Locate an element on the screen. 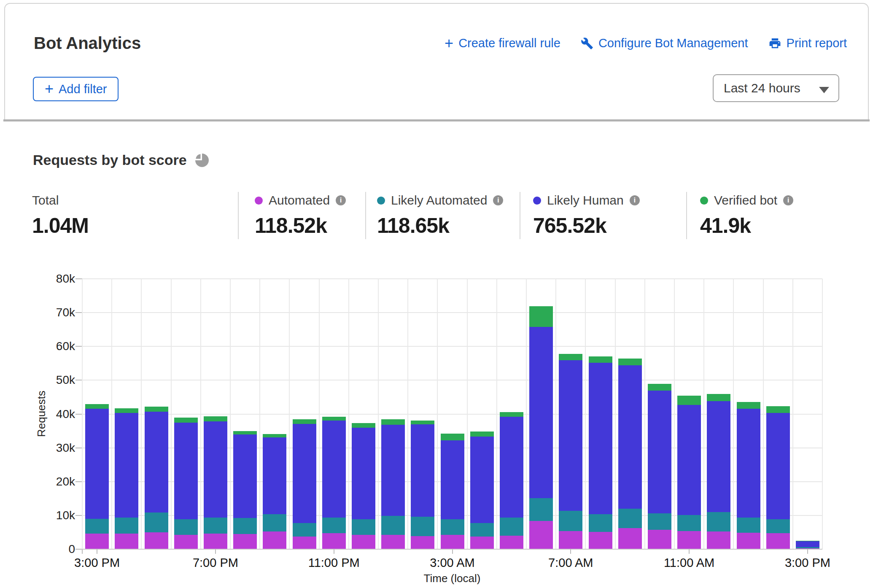  print-report-link: Print report is located at coordinates (808, 43).